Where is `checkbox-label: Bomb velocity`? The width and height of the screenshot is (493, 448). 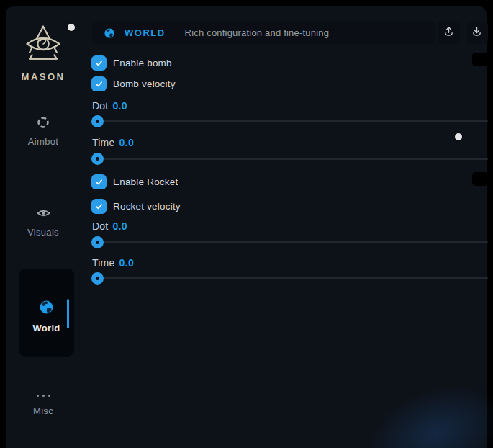
checkbox-label: Bomb velocity is located at coordinates (144, 84).